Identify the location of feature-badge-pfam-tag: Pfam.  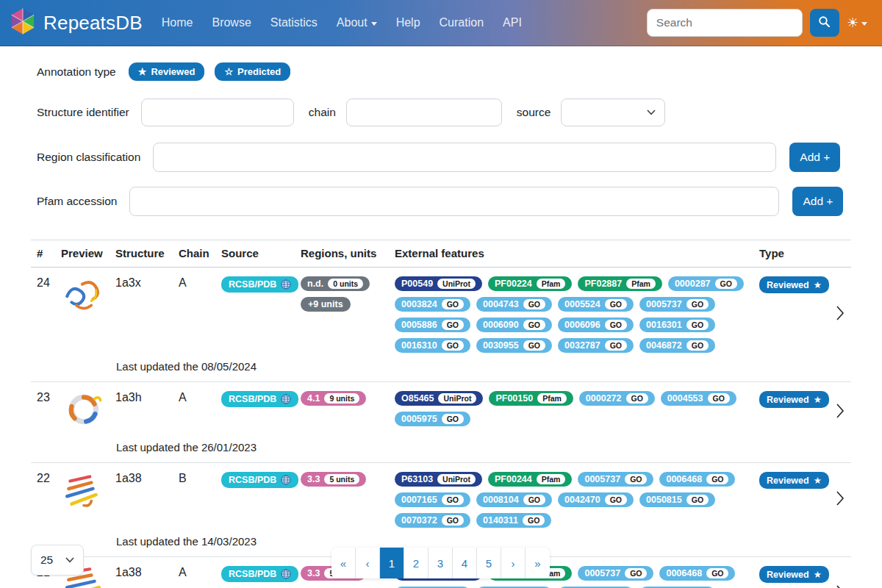
(551, 284).